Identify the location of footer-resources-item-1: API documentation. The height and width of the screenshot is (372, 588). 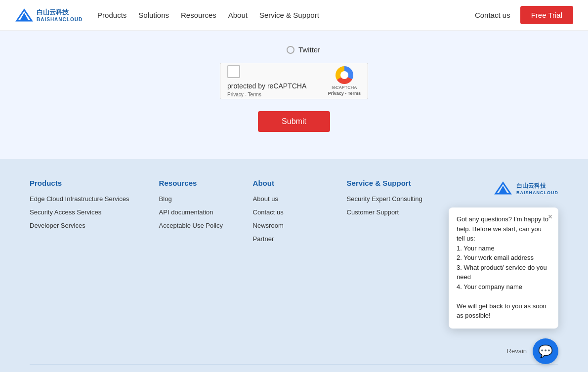
(191, 212).